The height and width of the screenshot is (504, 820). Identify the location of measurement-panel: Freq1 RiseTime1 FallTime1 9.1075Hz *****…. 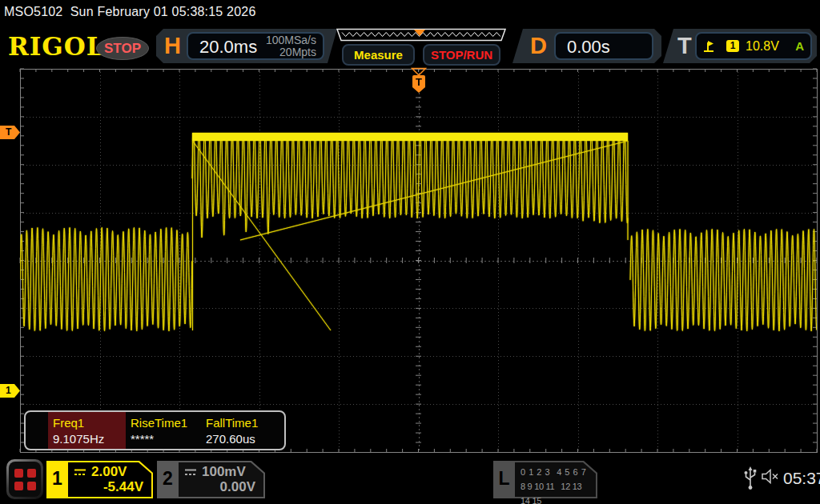
(155, 430).